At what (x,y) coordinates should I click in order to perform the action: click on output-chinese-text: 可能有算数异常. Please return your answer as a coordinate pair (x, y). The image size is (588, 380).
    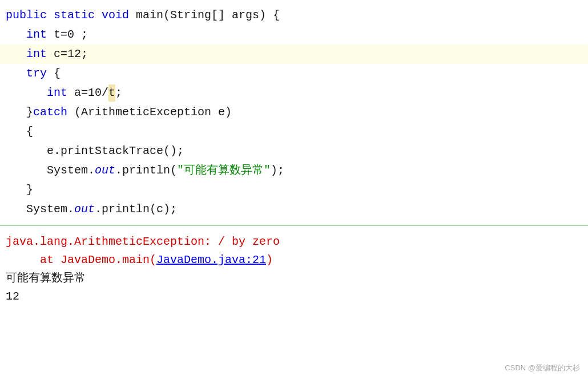
    Looking at the image, I should click on (294, 278).